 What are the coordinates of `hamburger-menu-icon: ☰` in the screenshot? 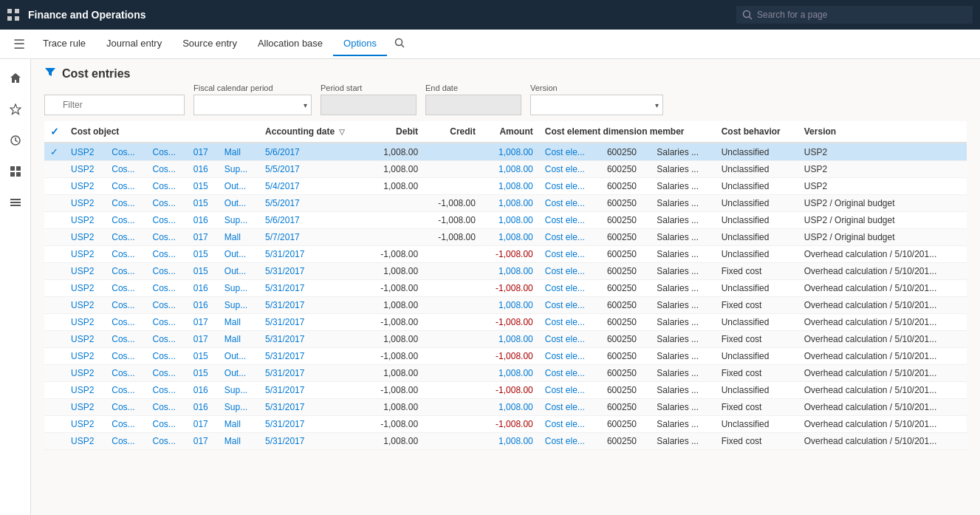 It's located at (19, 44).